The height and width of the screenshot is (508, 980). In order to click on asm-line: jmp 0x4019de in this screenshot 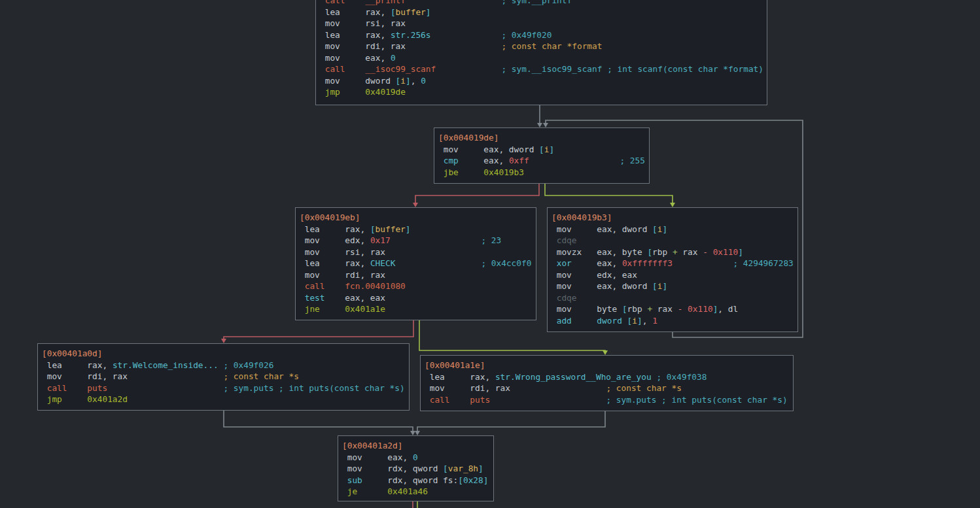, I will do `click(543, 92)`.